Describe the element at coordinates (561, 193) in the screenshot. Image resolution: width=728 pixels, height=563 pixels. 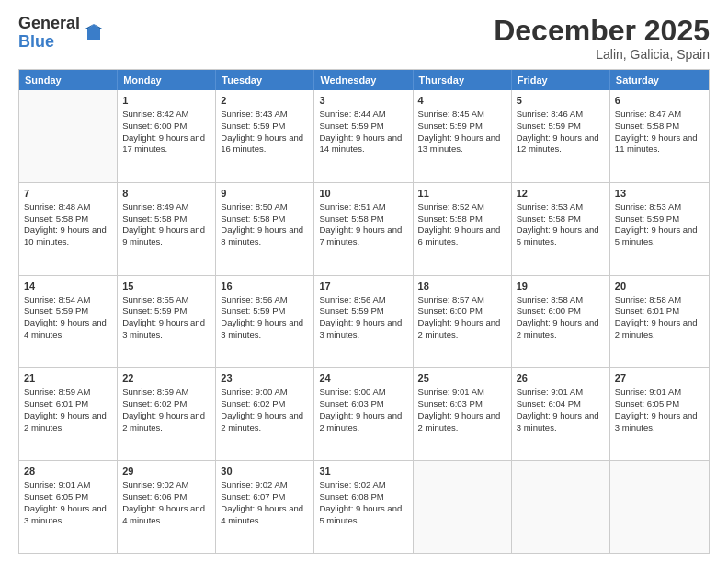
I see `day-number: 12` at that location.